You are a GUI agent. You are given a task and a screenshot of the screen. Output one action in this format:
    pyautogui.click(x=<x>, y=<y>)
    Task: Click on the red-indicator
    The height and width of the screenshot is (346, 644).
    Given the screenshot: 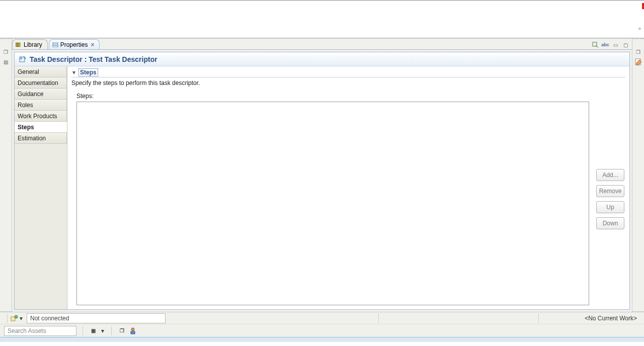 What is the action you would take?
    pyautogui.click(x=643, y=6)
    